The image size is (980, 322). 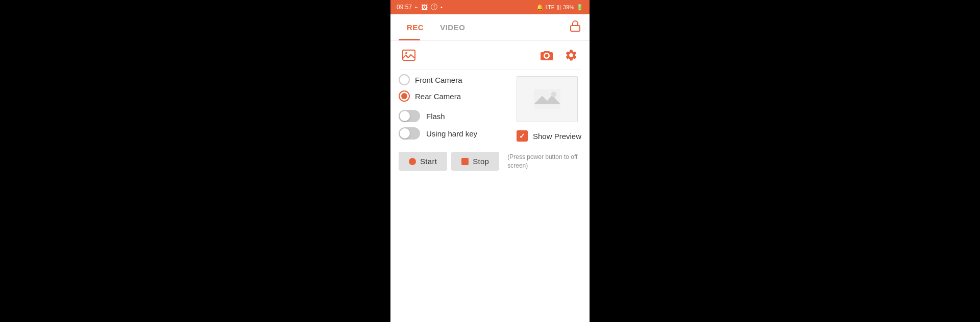 What do you see at coordinates (522, 136) in the screenshot?
I see `show-preview-checkbox: ✓` at bounding box center [522, 136].